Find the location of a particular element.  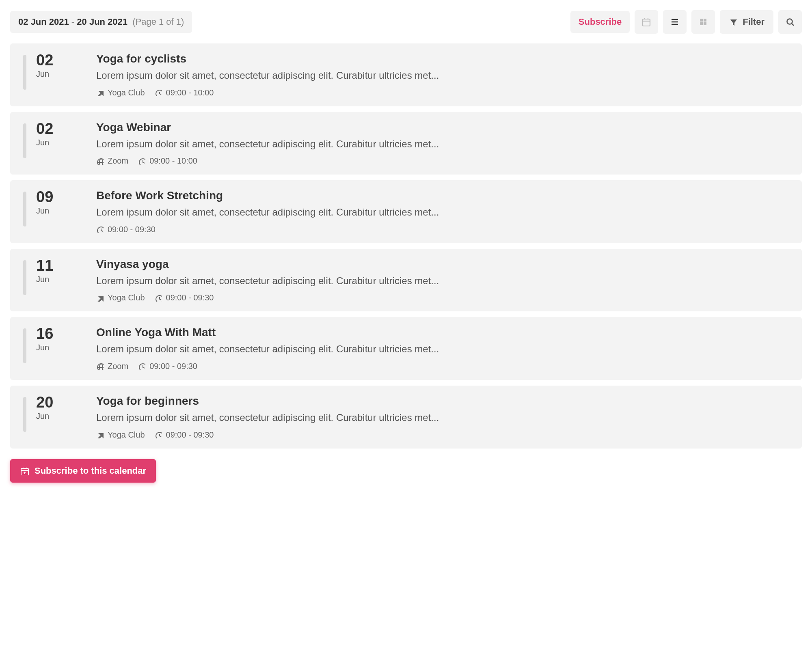

date-range-display: 02 Jun 2021 - 20 Jun 2021 (Page 1 of 1) is located at coordinates (101, 22).